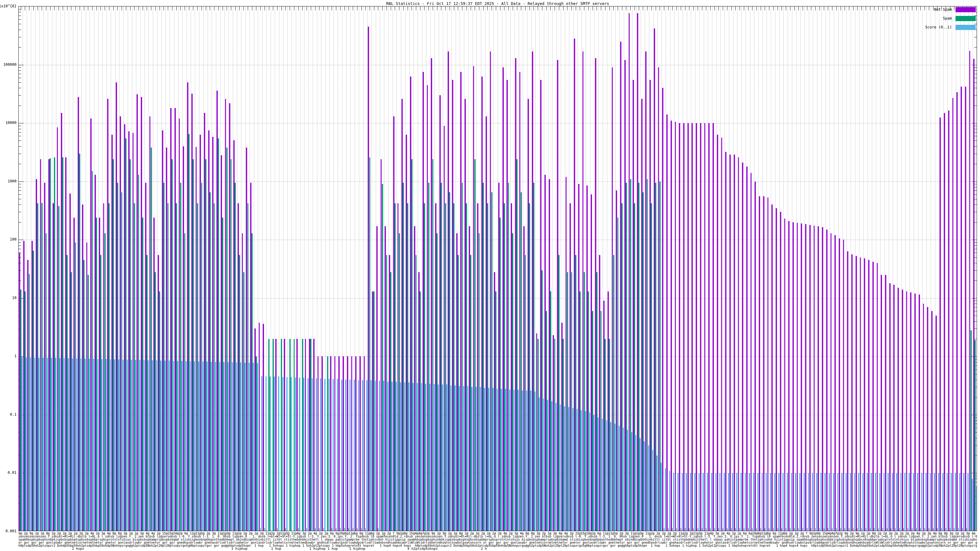  I want to click on x-axis-cluster-label: 2 h, so click(484, 549).